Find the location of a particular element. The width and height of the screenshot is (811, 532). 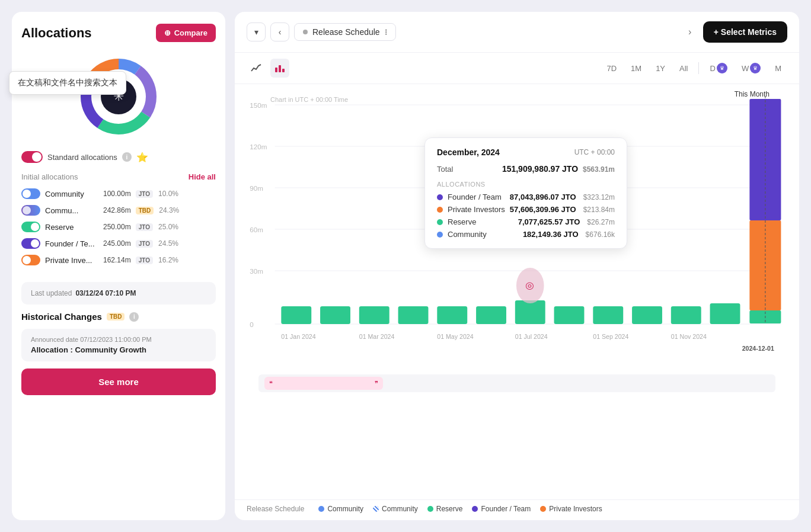

legend-item-community-solid: Community is located at coordinates (341, 509).